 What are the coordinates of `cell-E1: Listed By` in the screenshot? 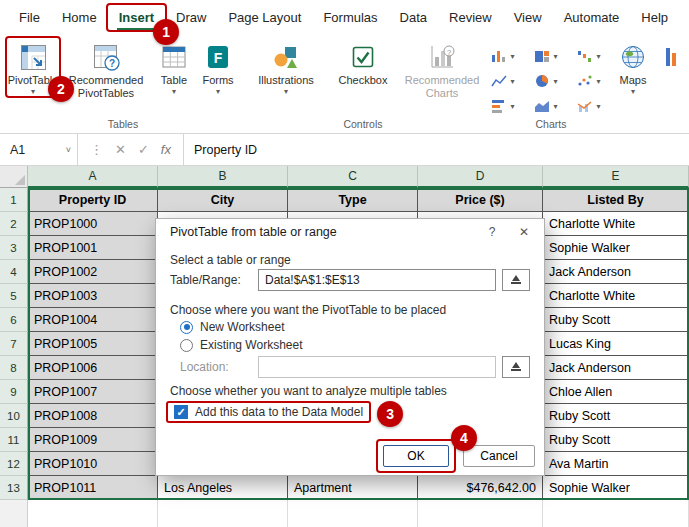 It's located at (616, 200).